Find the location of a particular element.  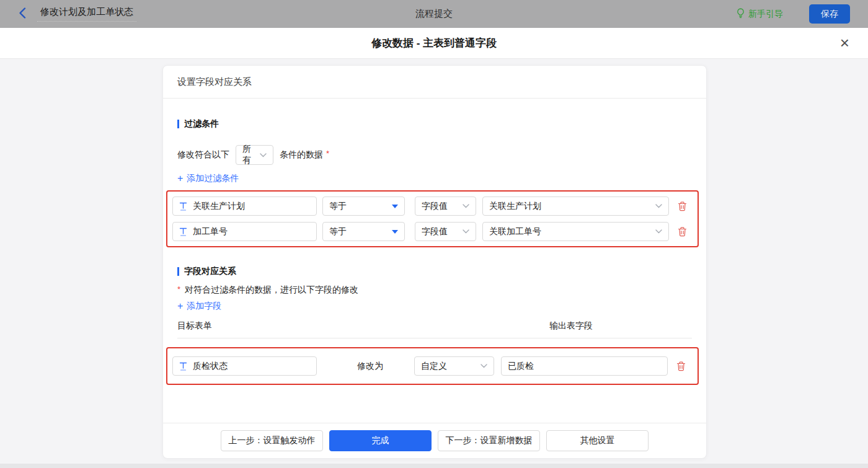

target-form-column-label: 目标表单 is located at coordinates (195, 325).